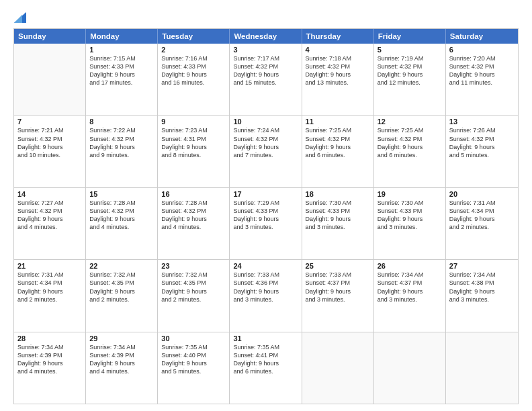 The width and height of the screenshot is (532, 411). I want to click on day-number: 15, so click(122, 194).